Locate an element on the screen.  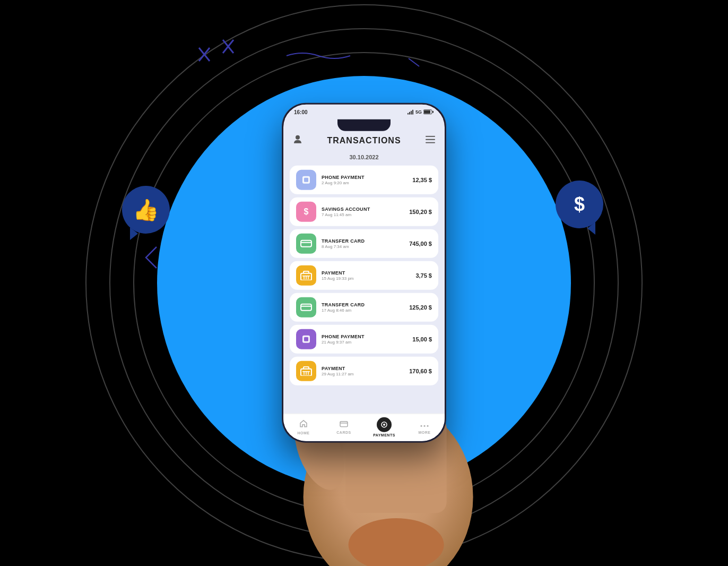
phone-notch is located at coordinates (364, 125).